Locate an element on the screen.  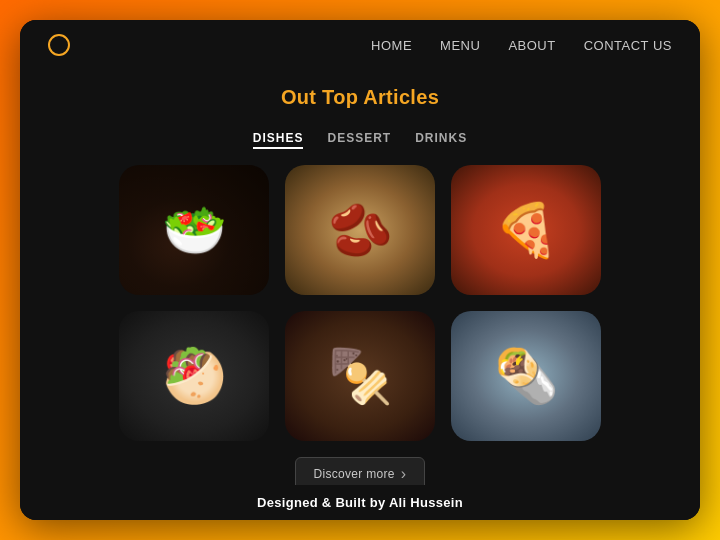
nav-about: ABOUT is located at coordinates (532, 46).